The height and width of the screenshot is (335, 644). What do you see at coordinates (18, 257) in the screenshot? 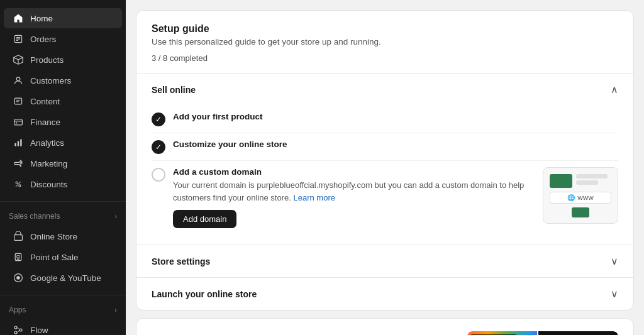
I see `pos-icon` at bounding box center [18, 257].